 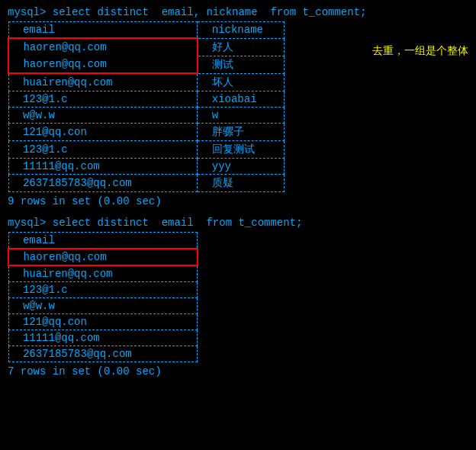 I want to click on query2-result: 7 rows in set (0.00 sec), so click(x=238, y=371).